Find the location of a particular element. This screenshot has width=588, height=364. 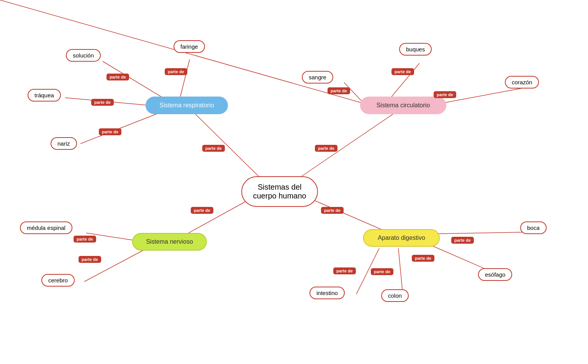

badge-nerv-cerebro: parte de is located at coordinates (90, 259).